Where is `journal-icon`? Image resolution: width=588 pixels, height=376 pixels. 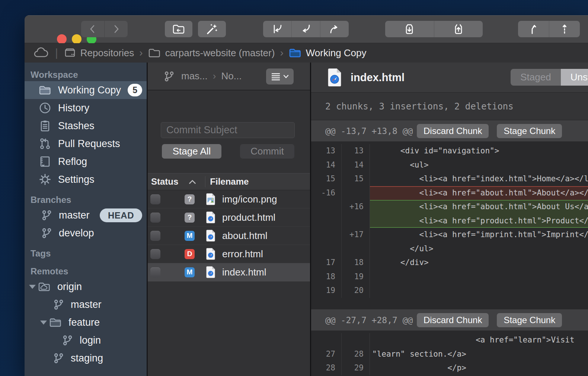
journal-icon is located at coordinates (45, 162).